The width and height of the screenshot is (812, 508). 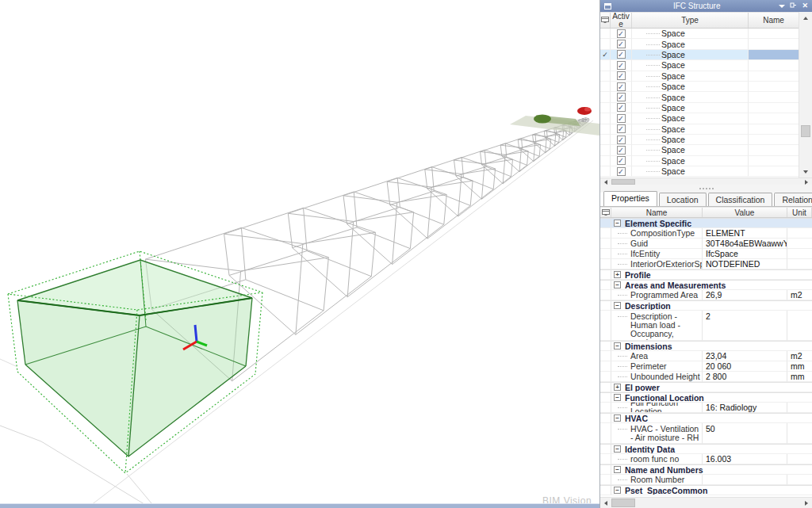 What do you see at coordinates (806, 17) in the screenshot?
I see `scroll-up-arrow` at bounding box center [806, 17].